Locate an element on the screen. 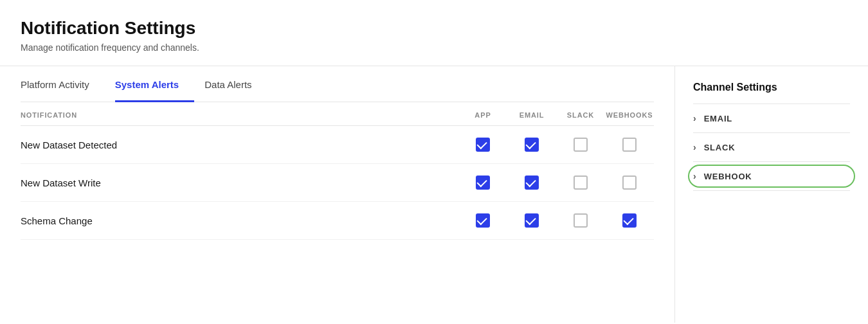 The image size is (868, 324). table-header: NOTIFICATION APP EMAIL SLACK WEBHOOKS is located at coordinates (337, 114).